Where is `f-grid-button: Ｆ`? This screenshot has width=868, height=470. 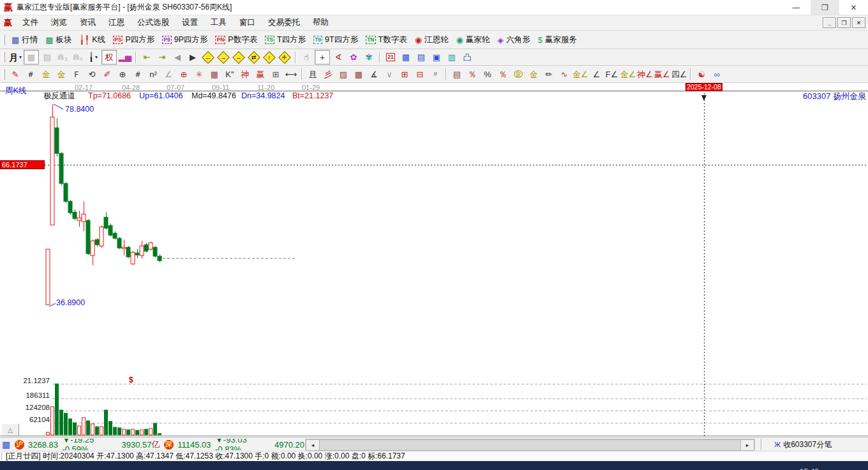
f-grid-button: Ｆ is located at coordinates (77, 74).